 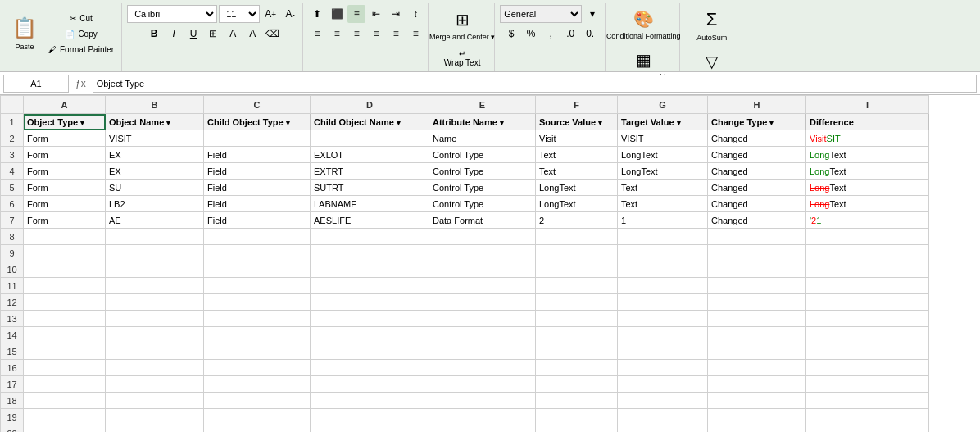 What do you see at coordinates (65, 155) in the screenshot?
I see `cell-r3c0: Form` at bounding box center [65, 155].